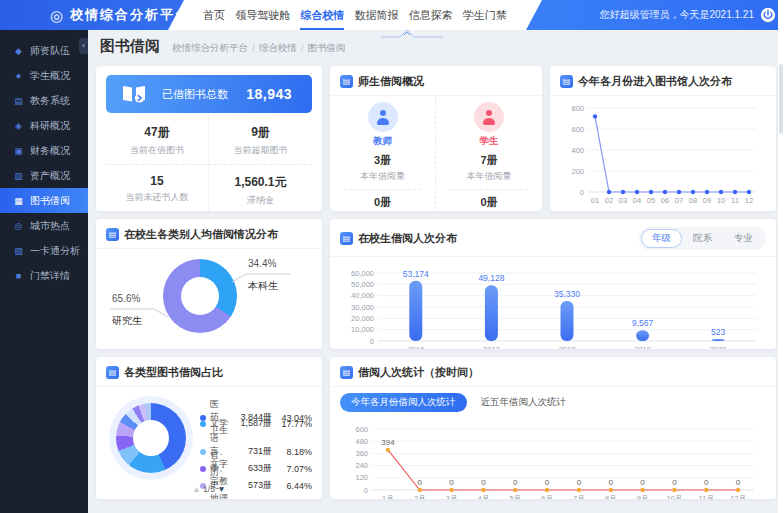 This screenshot has width=784, height=513. What do you see at coordinates (196, 489) in the screenshot?
I see `pager-up-icon: ▲` at bounding box center [196, 489].